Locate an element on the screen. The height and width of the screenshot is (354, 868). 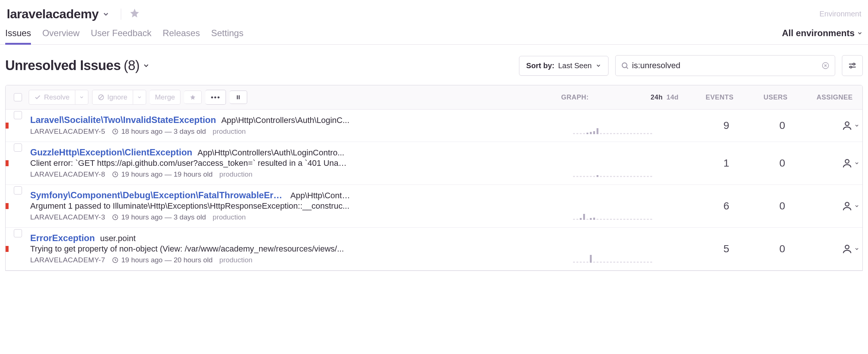
nav-tabs: Issues Overview User Feedback Releases S… is located at coordinates (125, 36).